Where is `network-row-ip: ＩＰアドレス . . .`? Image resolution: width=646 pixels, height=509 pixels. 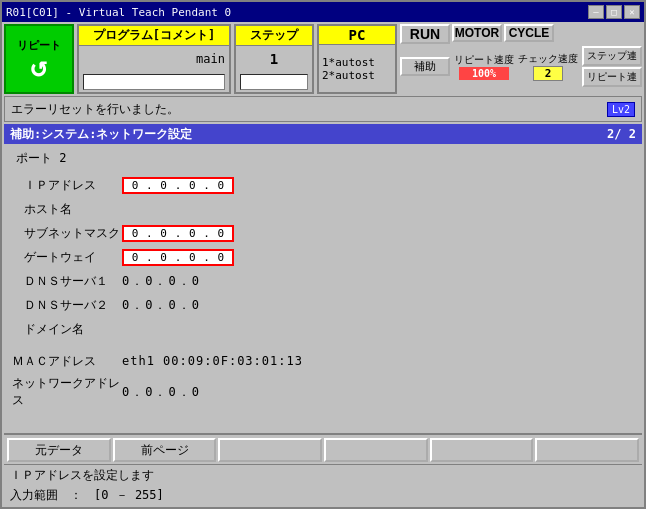 network-row-ip: ＩＰアドレス . . . is located at coordinates (323, 185).